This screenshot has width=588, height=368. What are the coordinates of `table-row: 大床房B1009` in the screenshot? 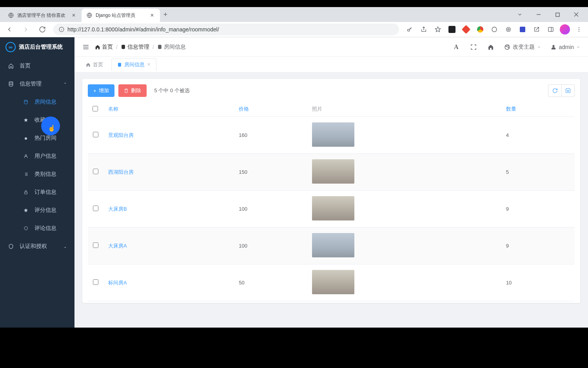 It's located at (331, 209).